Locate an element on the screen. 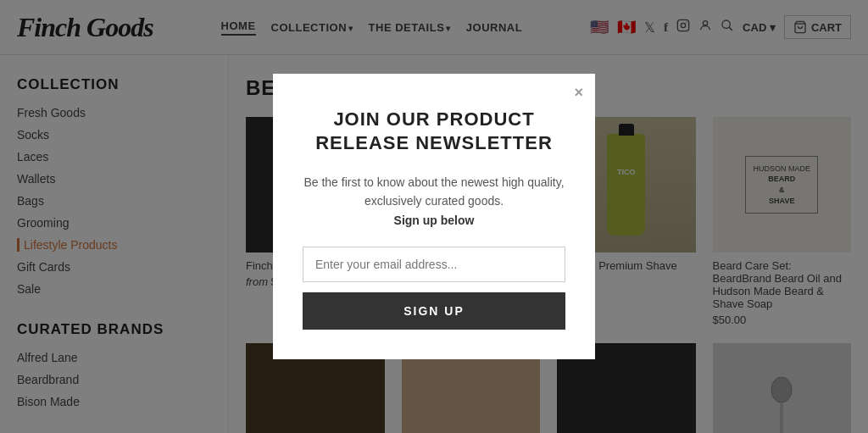  modal-body-line2: exclusively curated goods. is located at coordinates (434, 201).